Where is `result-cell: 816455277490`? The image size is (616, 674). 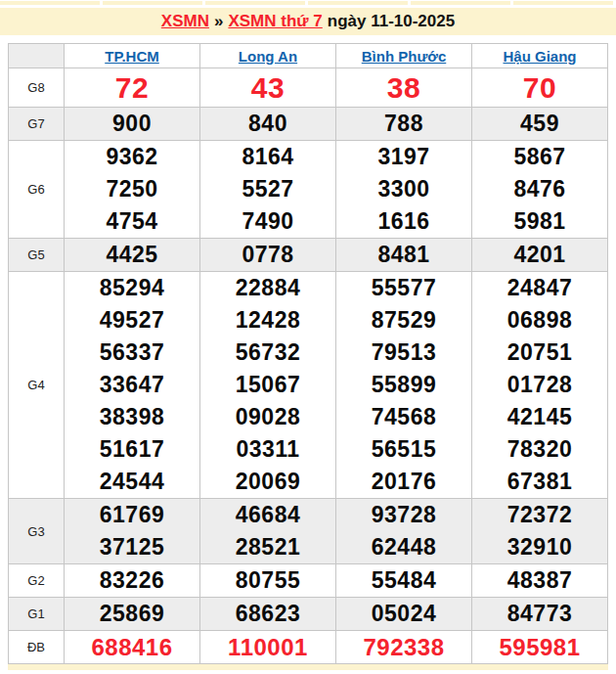
result-cell: 816455277490 is located at coordinates (268, 190).